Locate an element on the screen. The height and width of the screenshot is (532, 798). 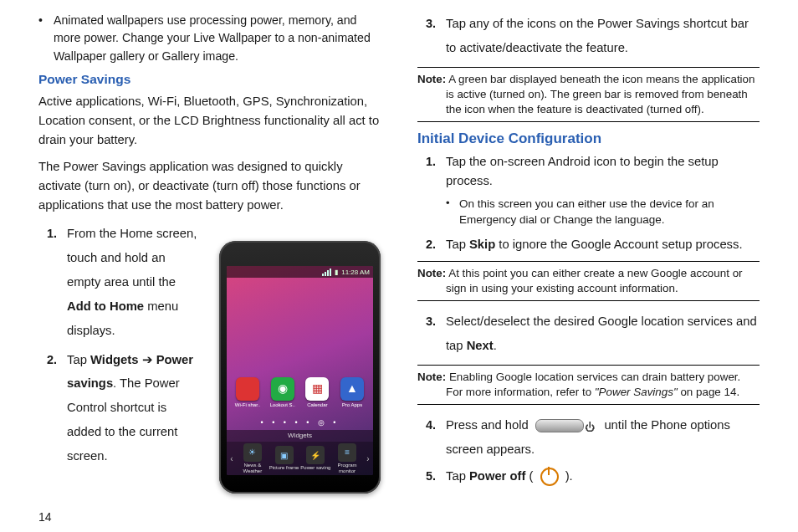
app-label: Wi-Fi shar.. is located at coordinates (248, 405).